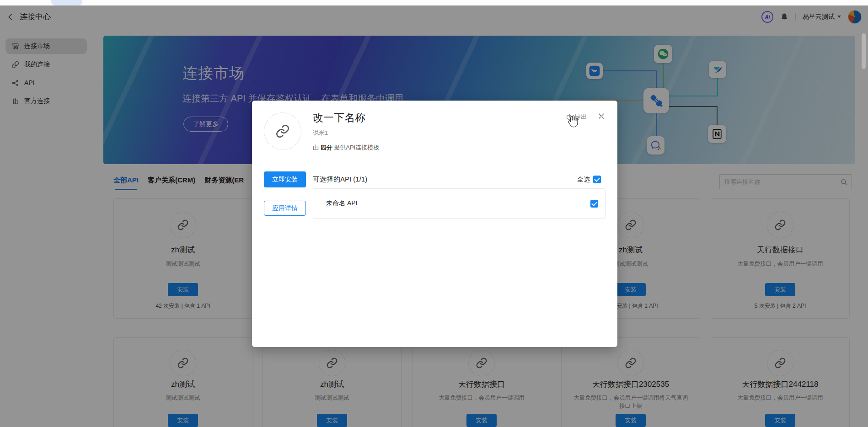 This screenshot has width=868, height=427. What do you see at coordinates (595, 204) in the screenshot?
I see `api-item-checkbox` at bounding box center [595, 204].